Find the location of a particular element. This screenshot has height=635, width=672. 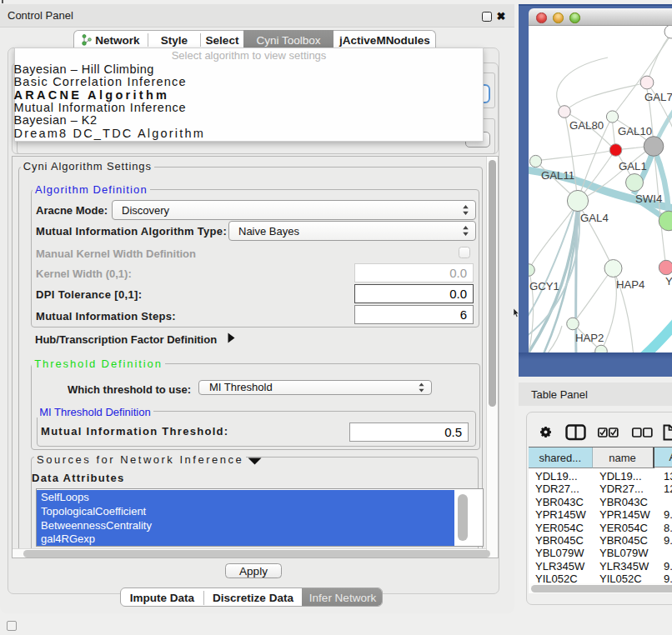

svg-text: YEL is located at coordinates (669, 282).